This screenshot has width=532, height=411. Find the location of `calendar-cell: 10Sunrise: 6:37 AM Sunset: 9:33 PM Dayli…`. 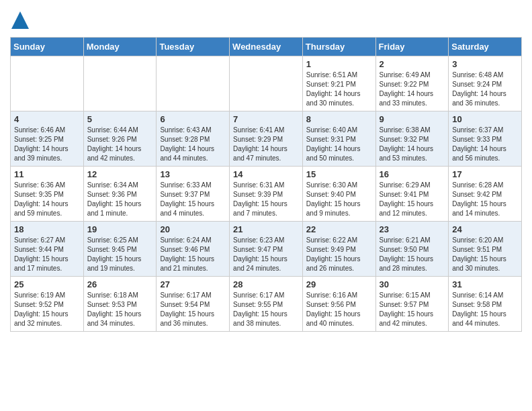

calendar-cell: 10Sunrise: 6:37 AM Sunset: 9:33 PM Dayli… is located at coordinates (485, 139).